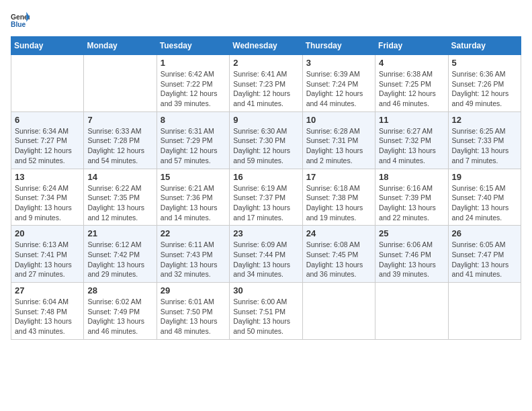 This screenshot has height=411, width=532. Describe the element at coordinates (411, 203) in the screenshot. I see `day-info: Sunrise: 6:16 AM Sunset: 7:39 PM Dayligh…` at that location.